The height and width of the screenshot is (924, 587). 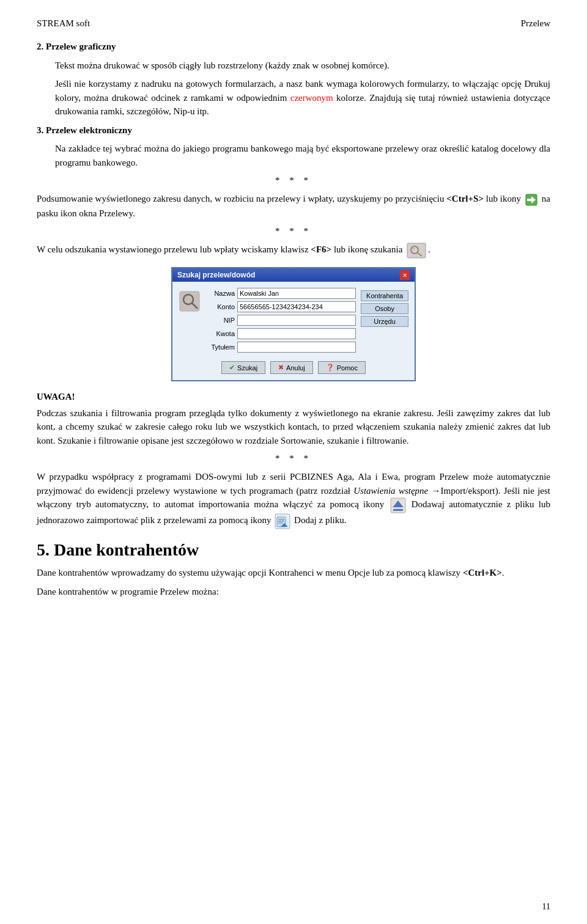 I want to click on field-label-kwota: Kwota, so click(x=220, y=334).